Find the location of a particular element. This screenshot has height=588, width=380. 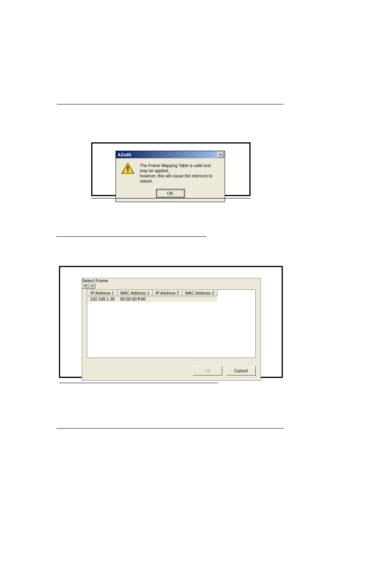

help-icon: ? is located at coordinates (85, 286).